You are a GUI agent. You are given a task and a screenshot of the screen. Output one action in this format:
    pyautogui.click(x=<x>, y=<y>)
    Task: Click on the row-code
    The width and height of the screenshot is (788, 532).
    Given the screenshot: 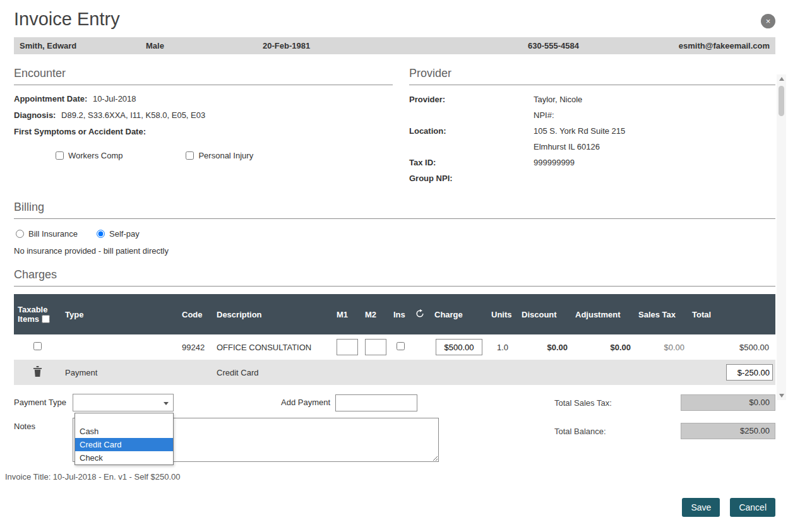 What is the action you would take?
    pyautogui.click(x=196, y=372)
    